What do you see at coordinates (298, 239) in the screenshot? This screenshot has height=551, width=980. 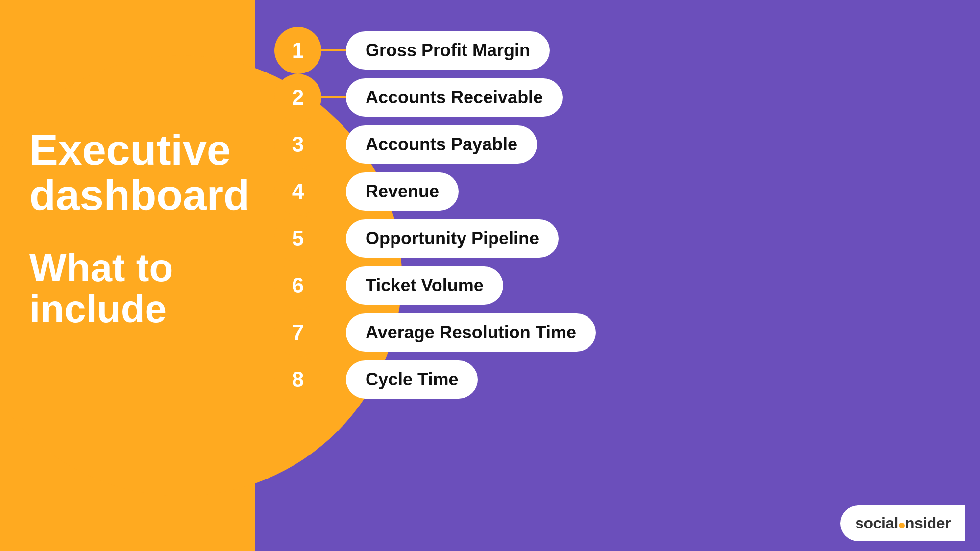 I see `circle-5: 5` at bounding box center [298, 239].